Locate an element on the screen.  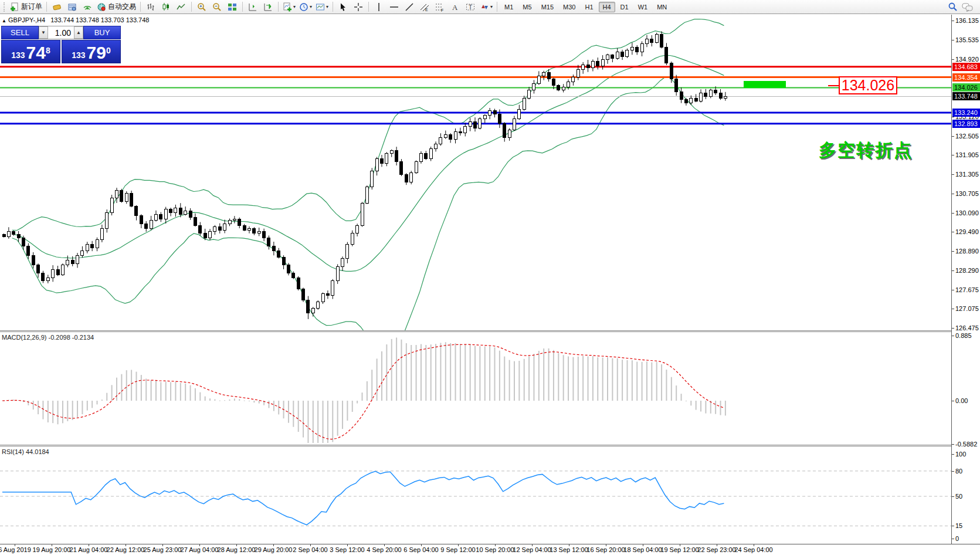
channel-tool-button: E is located at coordinates (425, 7).